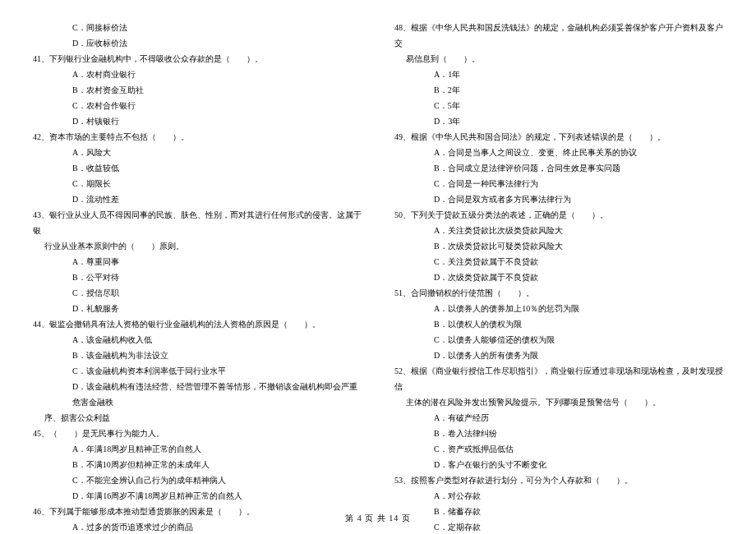  I want to click on q45-option-a: A．年满18周岁且精神正常的自然人, so click(197, 449).